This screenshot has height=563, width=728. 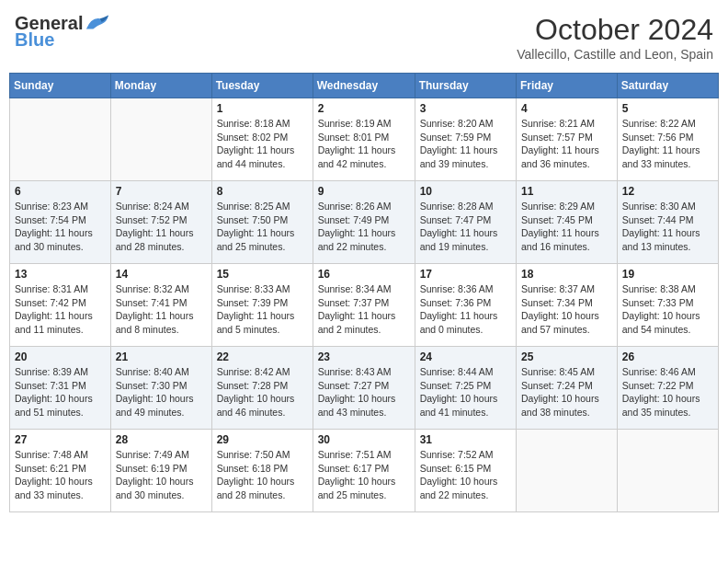 I want to click on daylight-text: Daylight: 10 hours and 51 minutes., so click(x=61, y=405).